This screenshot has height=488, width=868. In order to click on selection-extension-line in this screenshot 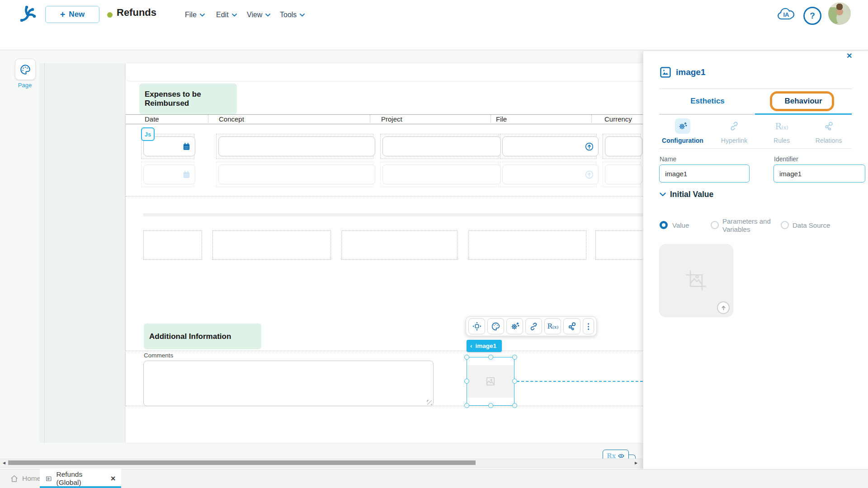, I will do `click(580, 381)`.